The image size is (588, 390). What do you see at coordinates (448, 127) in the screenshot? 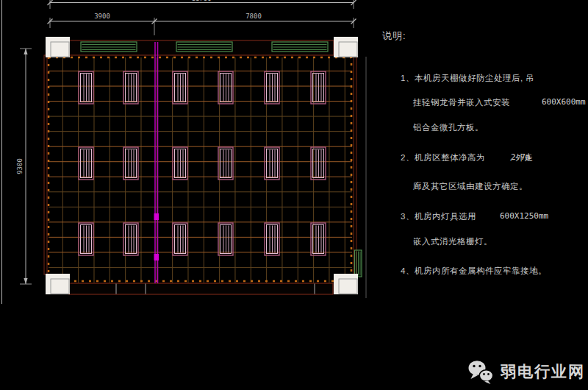
I see `note-text: 铝合金微孔方板。` at bounding box center [448, 127].